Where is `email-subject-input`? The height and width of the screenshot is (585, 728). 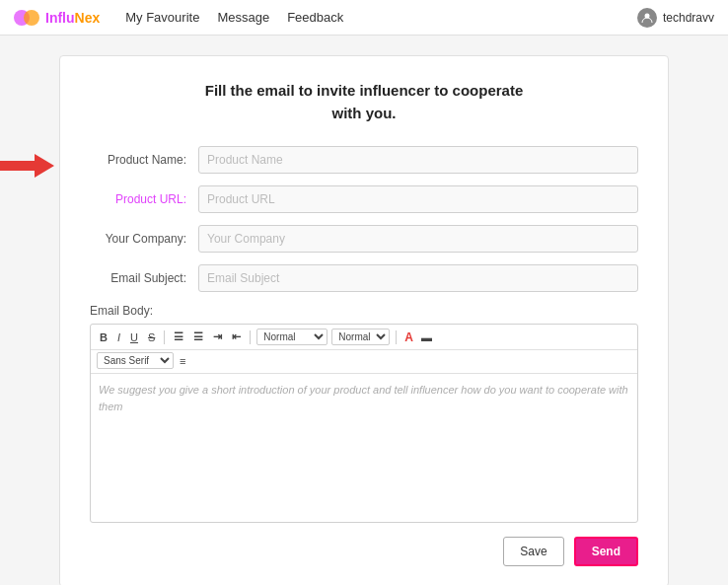 email-subject-input is located at coordinates (418, 278).